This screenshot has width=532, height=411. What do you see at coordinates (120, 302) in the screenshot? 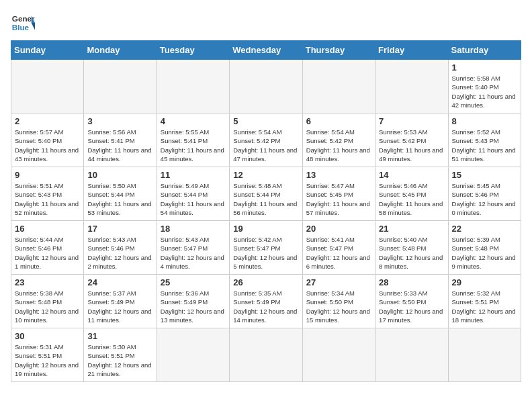
I see `day-cell: 24Sunrise: 5:37 AM Sunset: 5:49 PM Dayli…` at bounding box center [120, 302].